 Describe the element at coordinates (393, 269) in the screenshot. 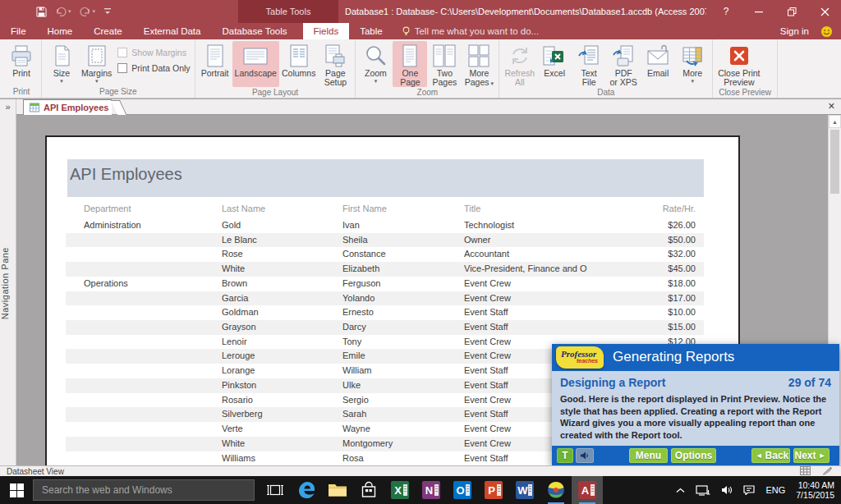

I see `report-row-white: WhiteElizabethVice-President, Finance an…` at that location.